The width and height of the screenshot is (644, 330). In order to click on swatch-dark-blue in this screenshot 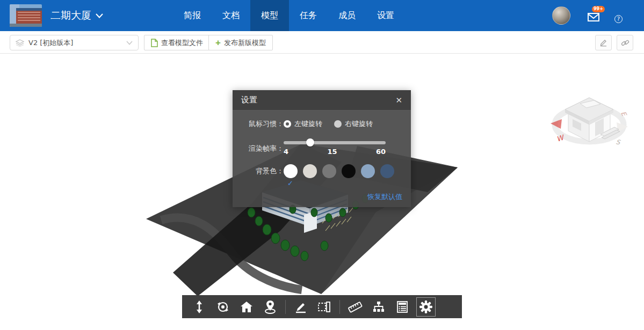, I will do `click(387, 171)`.